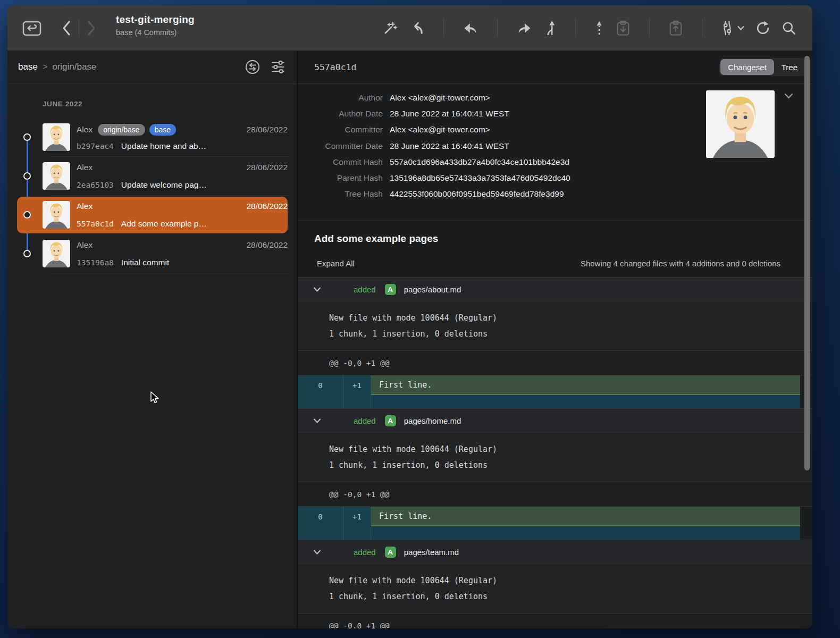  Describe the element at coordinates (789, 67) in the screenshot. I see `tab-tree: Tree` at that location.